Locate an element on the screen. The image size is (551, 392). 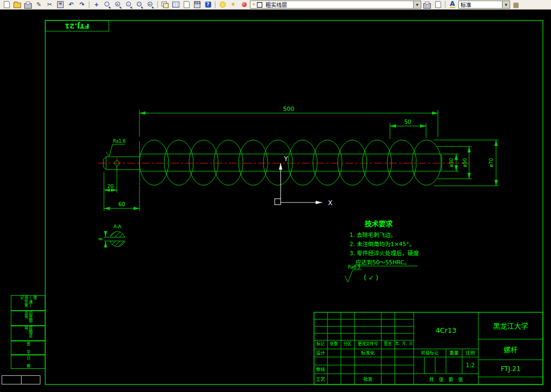
zoom-previous-icon: ↩ is located at coordinates (150, 4).